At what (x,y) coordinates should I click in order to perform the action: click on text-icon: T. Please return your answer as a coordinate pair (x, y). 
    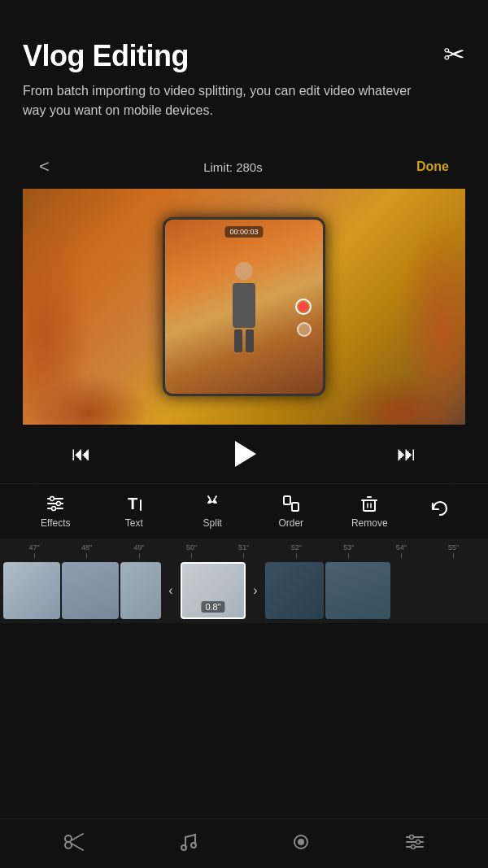
    Looking at the image, I should click on (134, 504).